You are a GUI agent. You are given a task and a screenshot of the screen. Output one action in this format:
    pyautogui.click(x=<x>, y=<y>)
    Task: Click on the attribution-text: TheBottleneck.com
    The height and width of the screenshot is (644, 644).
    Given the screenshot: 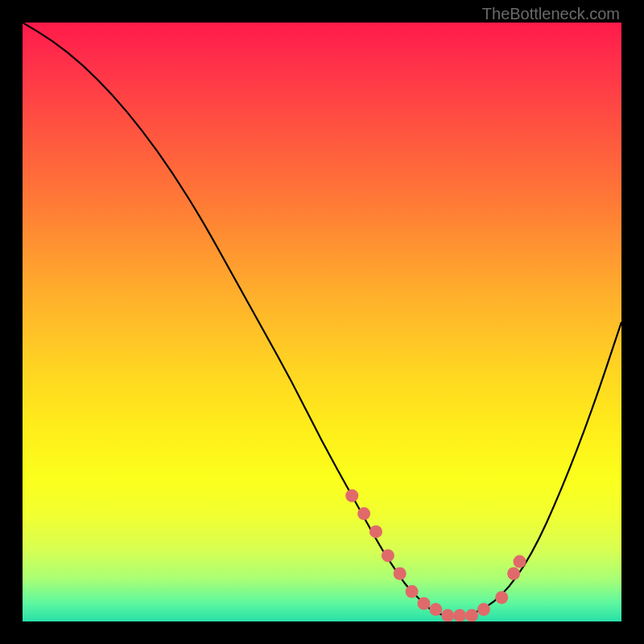 What is the action you would take?
    pyautogui.click(x=551, y=14)
    